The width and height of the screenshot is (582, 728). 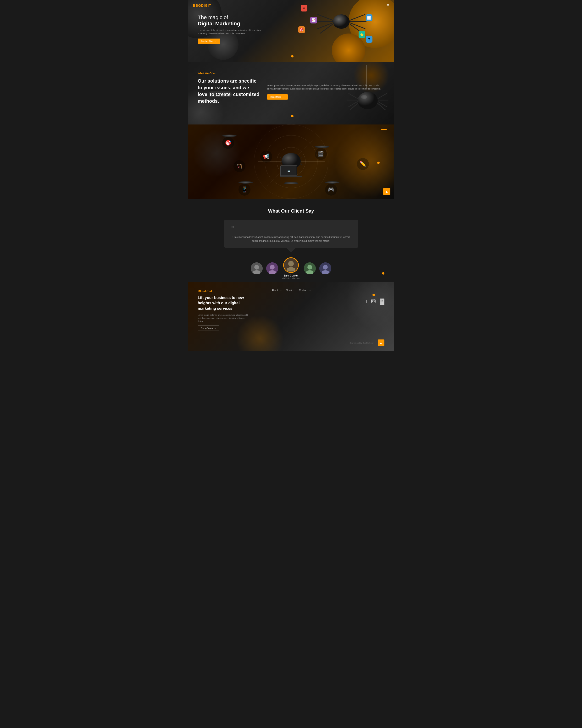 What do you see at coordinates (326, 87) in the screenshot?
I see `offer-description: Lorem ipsum dolor sit amet, consectetuer…` at bounding box center [326, 87].